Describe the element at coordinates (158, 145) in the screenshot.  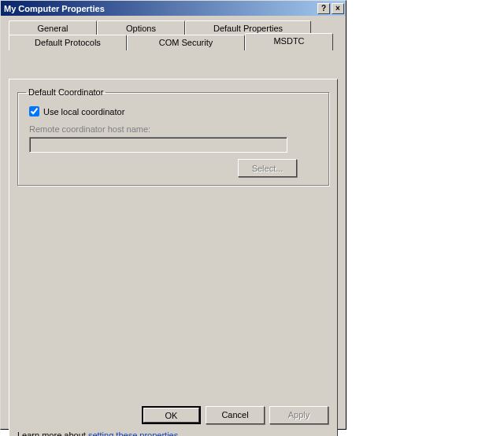
I see `remote-host-input` at that location.